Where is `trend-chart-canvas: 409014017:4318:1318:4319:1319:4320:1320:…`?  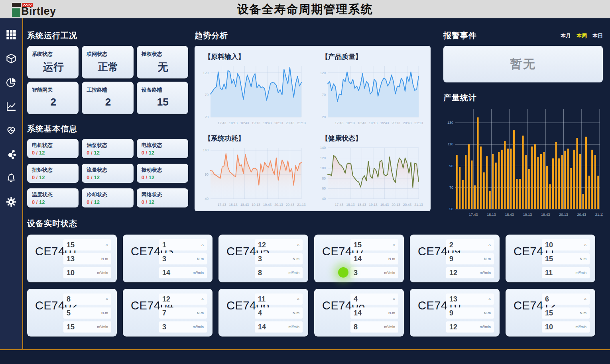
trend-chart-canvas: 409014017:4318:1318:4319:1319:4320:1320:… is located at coordinates (255, 177).